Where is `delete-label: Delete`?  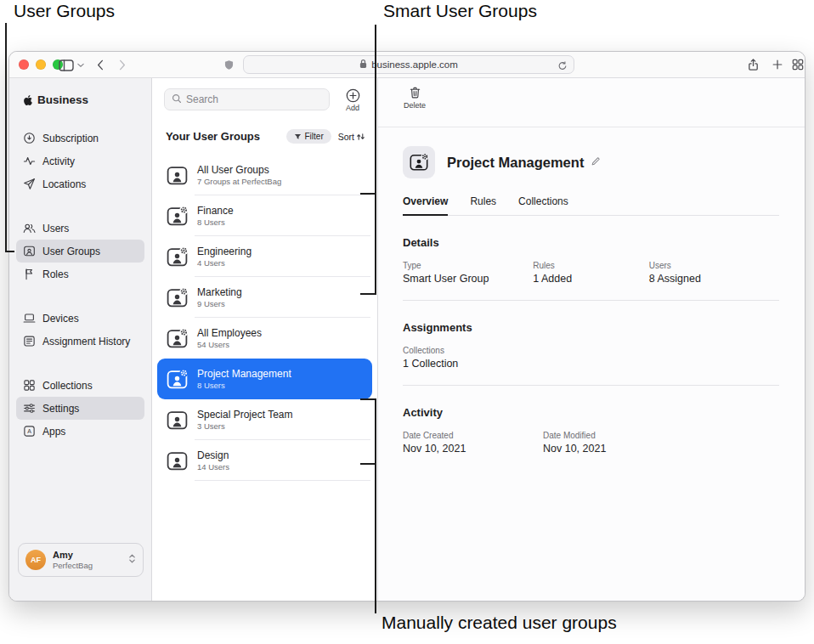
delete-label: Delete is located at coordinates (415, 105).